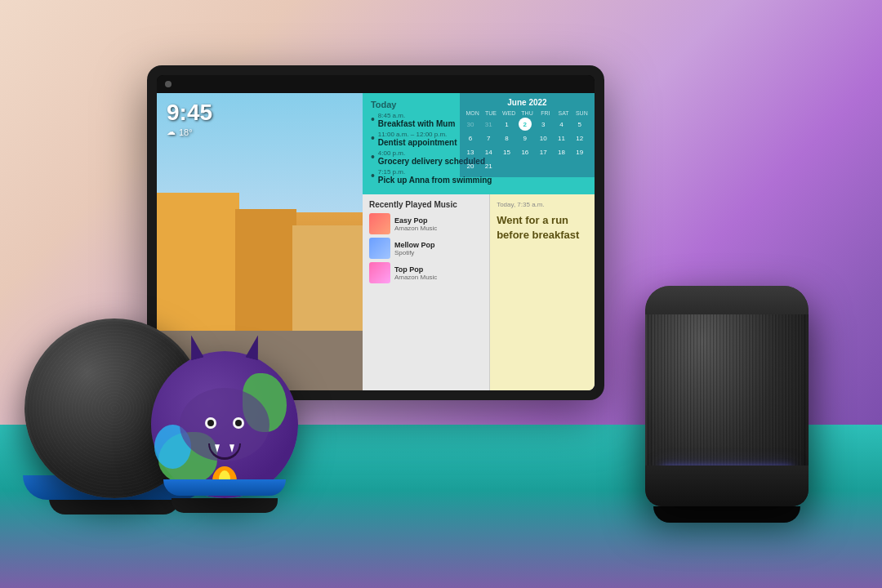 The height and width of the screenshot is (588, 882). Describe the element at coordinates (510, 113) in the screenshot. I see `cal-wed: WED` at that location.